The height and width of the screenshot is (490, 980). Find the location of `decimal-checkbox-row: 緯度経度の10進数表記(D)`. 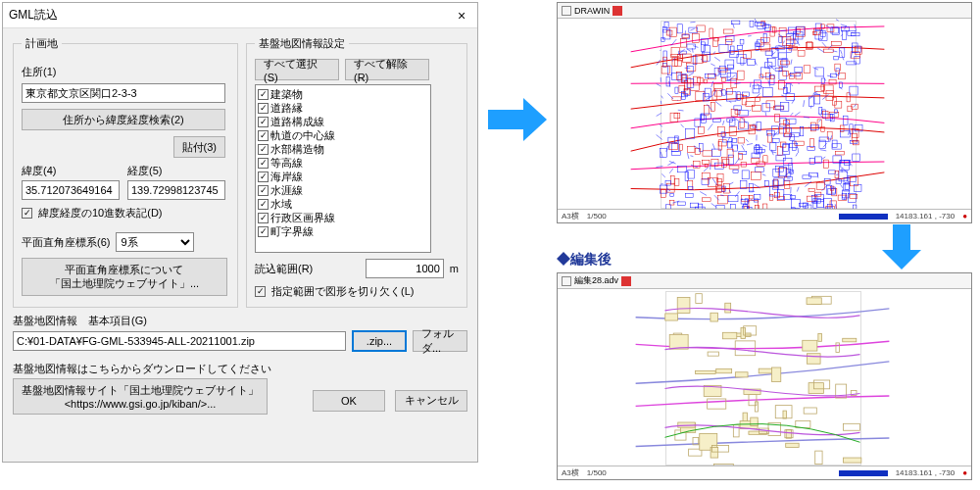

decimal-checkbox-row: 緯度経度の10進数表記(D) is located at coordinates (125, 214).